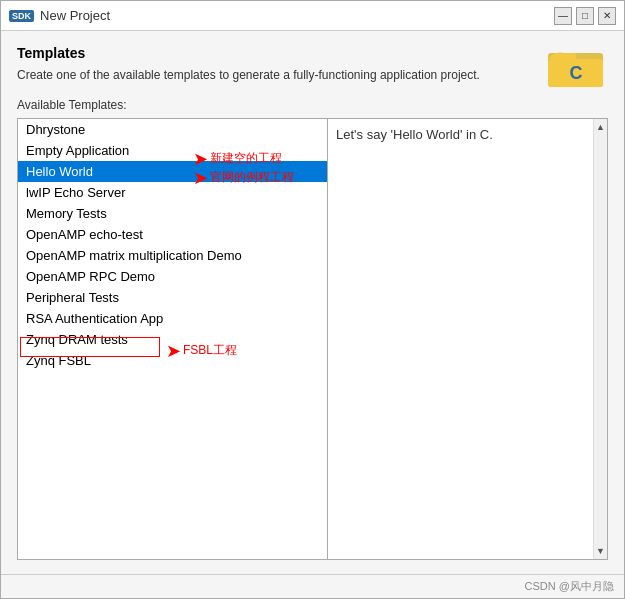 This screenshot has height=599, width=625. What do you see at coordinates (312, 16) in the screenshot?
I see `title-bar: SDK New Project — □ ✕` at bounding box center [312, 16].